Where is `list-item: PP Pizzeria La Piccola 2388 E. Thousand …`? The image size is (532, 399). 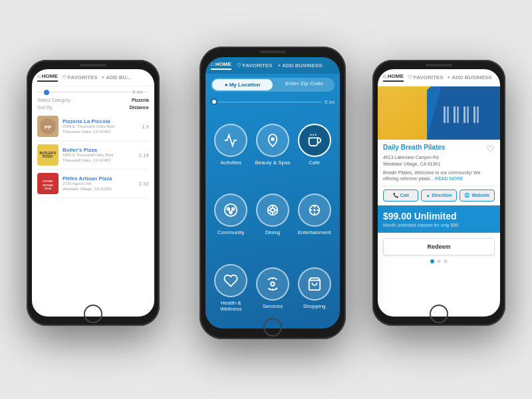
list-item: PP Pizzeria La Piccola 2388 E. Thousand … is located at coordinates (93, 126).